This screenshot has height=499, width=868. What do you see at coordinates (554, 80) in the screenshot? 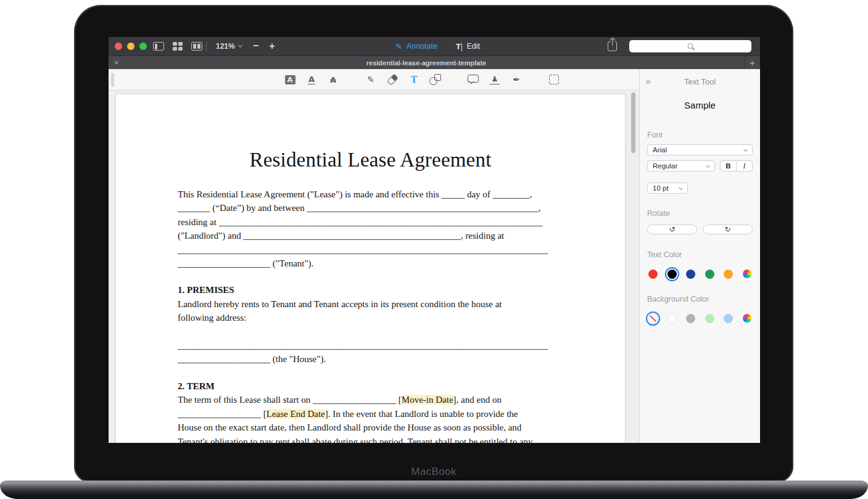
I see `rect-select-icon` at bounding box center [554, 80].